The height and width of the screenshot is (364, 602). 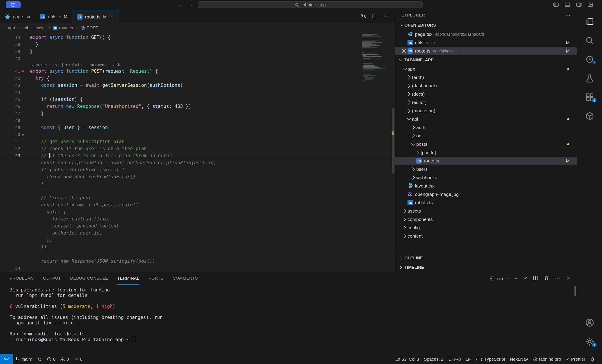 I want to click on breadcrumb-item-api: api, so click(x=25, y=28).